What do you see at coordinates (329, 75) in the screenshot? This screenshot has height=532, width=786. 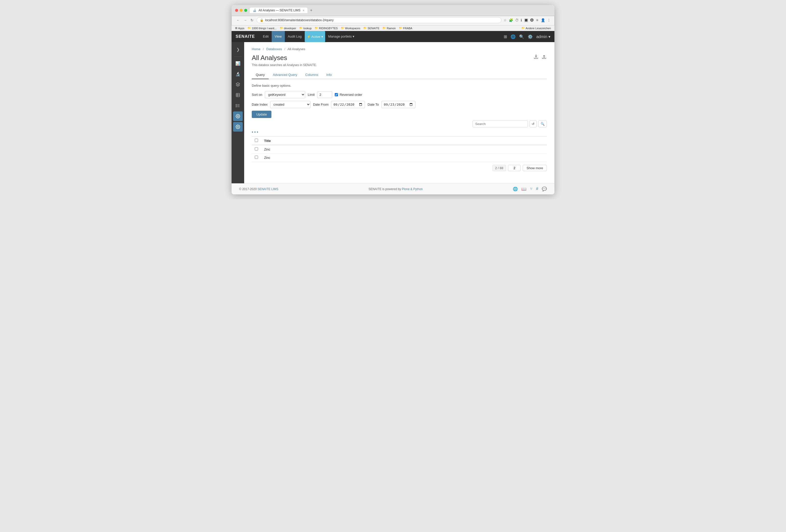 I see `tab-info: Info` at bounding box center [329, 75].